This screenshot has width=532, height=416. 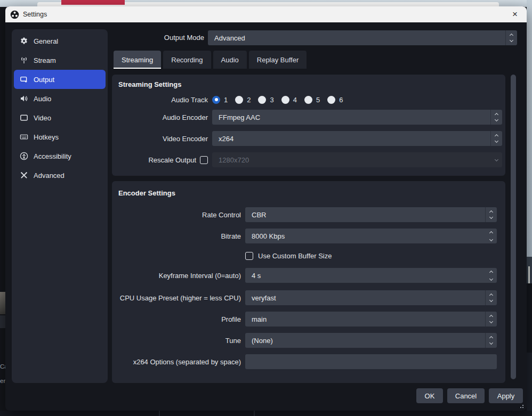 What do you see at coordinates (304, 236) in the screenshot?
I see `bitrate-row: Bitrate 8000 Kbps` at bounding box center [304, 236].